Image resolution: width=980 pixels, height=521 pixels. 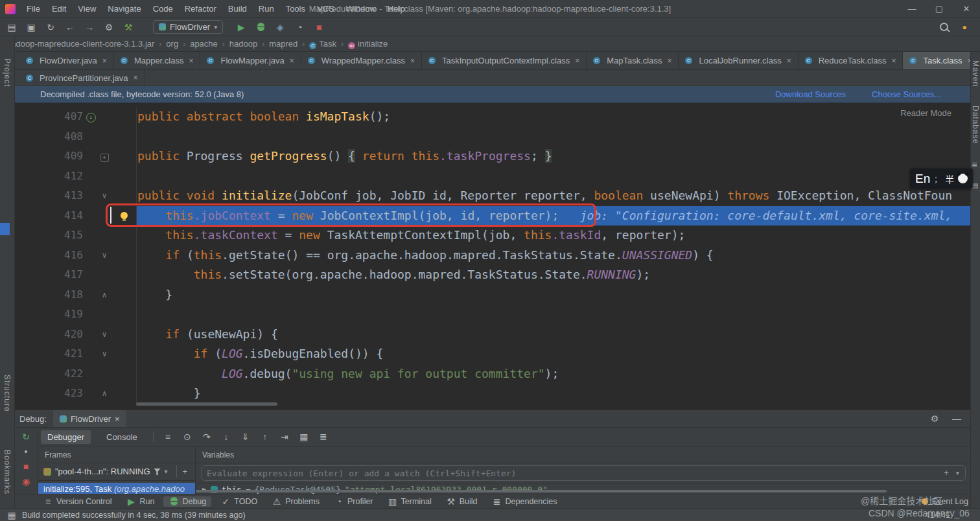 What do you see at coordinates (124, 9) in the screenshot?
I see `menu-item-navigate: Navigate` at bounding box center [124, 9].